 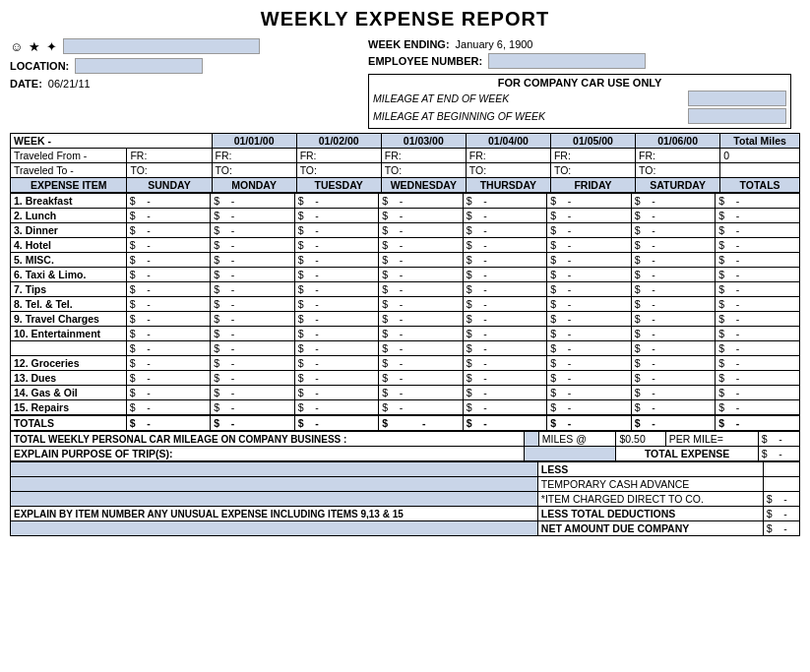 I want to click on expense-total-11: $ -, so click(x=758, y=364).